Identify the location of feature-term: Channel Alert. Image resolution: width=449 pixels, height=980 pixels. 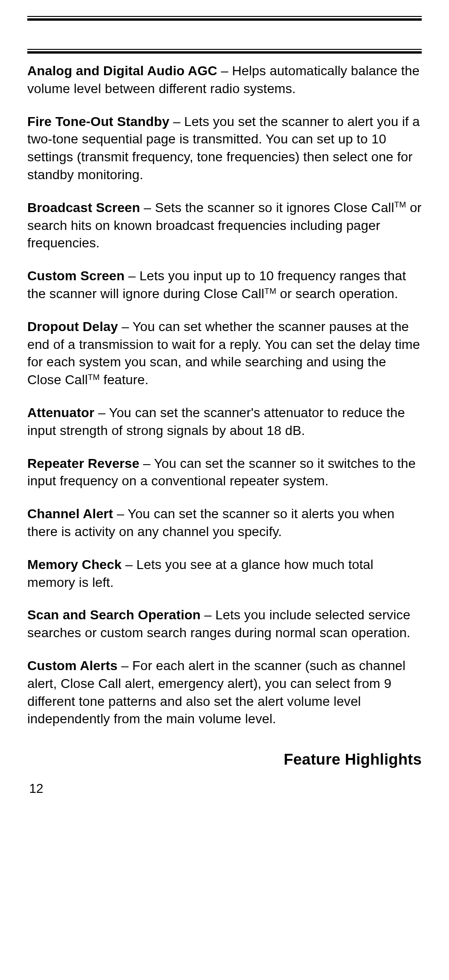
(70, 514).